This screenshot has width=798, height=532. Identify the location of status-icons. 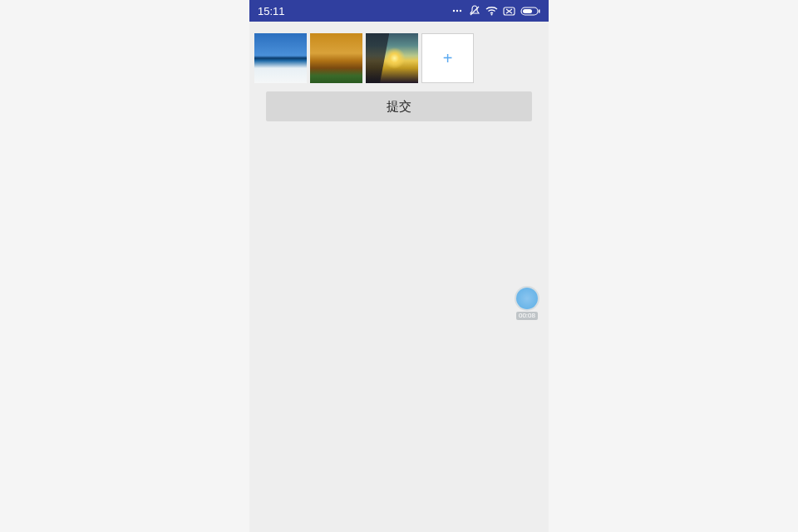
(496, 11).